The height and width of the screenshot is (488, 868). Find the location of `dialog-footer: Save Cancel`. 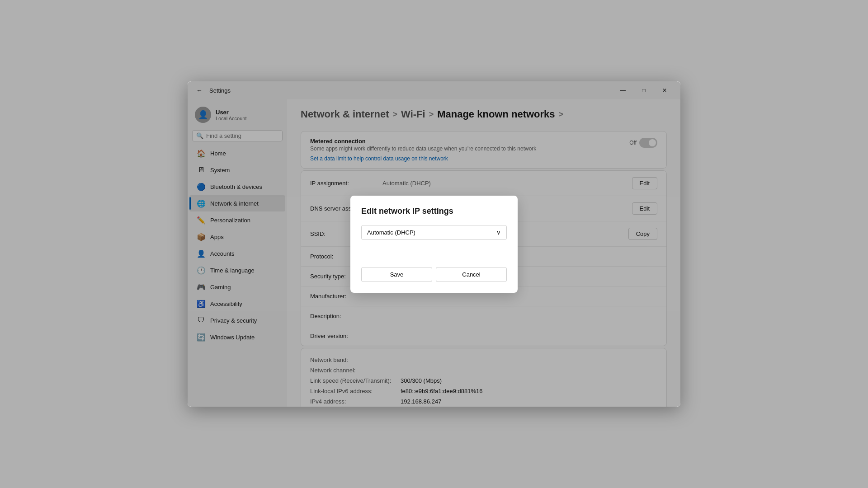

dialog-footer: Save Cancel is located at coordinates (434, 275).